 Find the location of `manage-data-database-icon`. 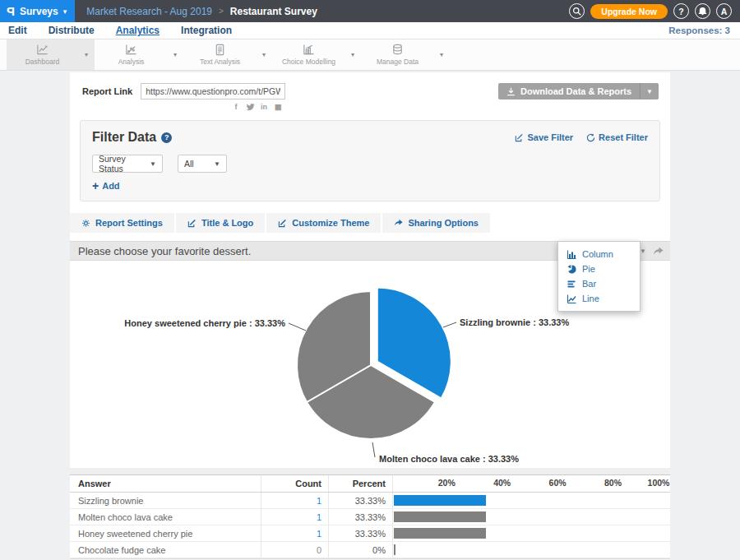

manage-data-database-icon is located at coordinates (398, 49).